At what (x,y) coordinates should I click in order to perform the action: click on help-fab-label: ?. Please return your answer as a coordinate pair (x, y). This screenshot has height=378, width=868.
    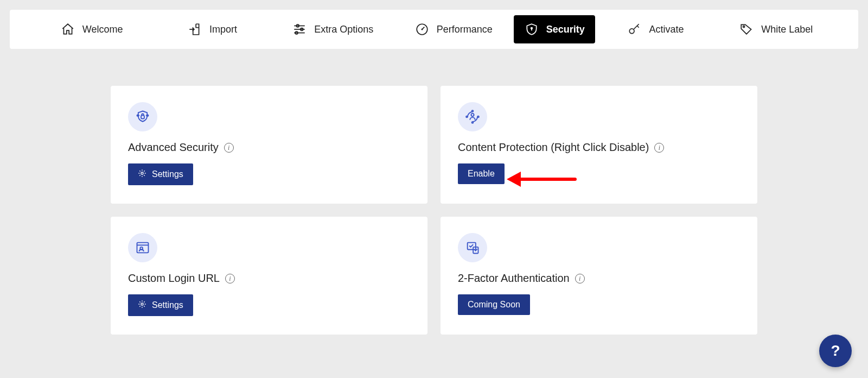
    Looking at the image, I should click on (835, 351).